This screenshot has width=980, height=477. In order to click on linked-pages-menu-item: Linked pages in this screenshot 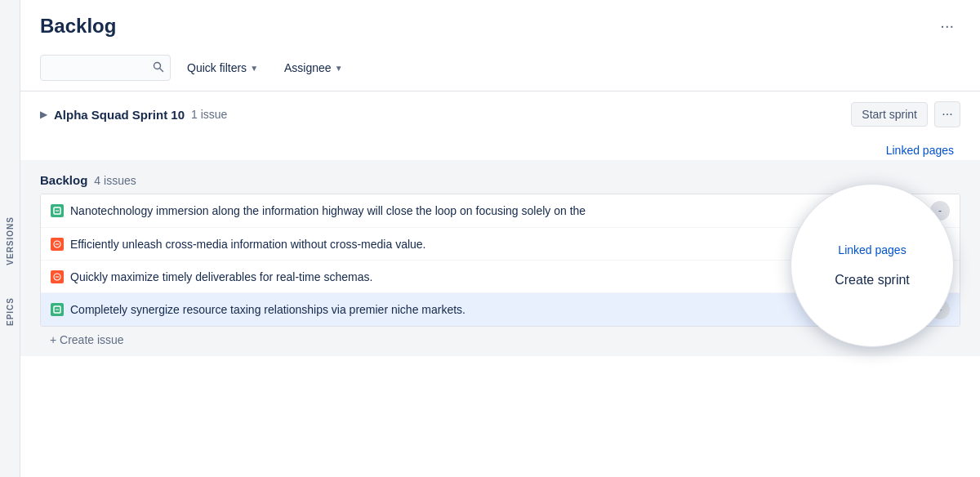, I will do `click(872, 250)`.